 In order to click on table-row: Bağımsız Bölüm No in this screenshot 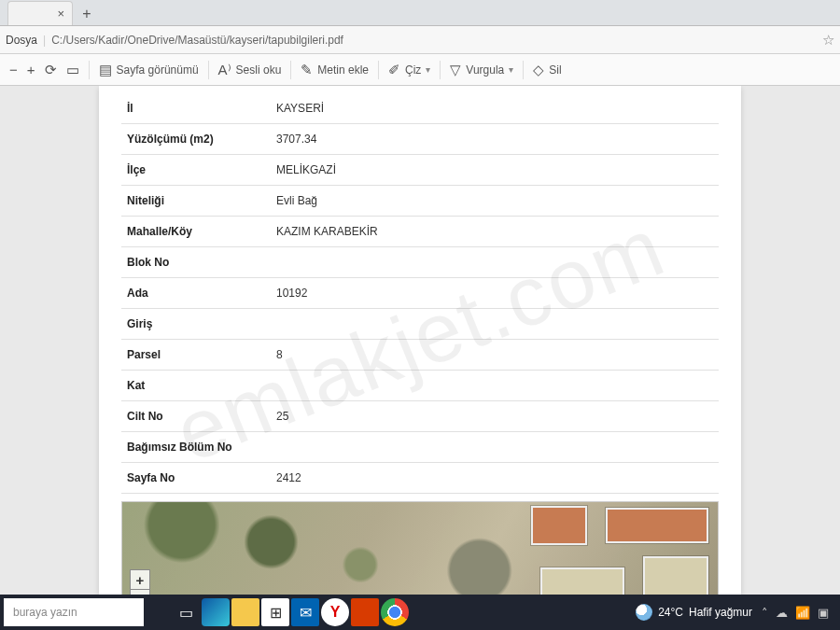, I will do `click(420, 448)`.